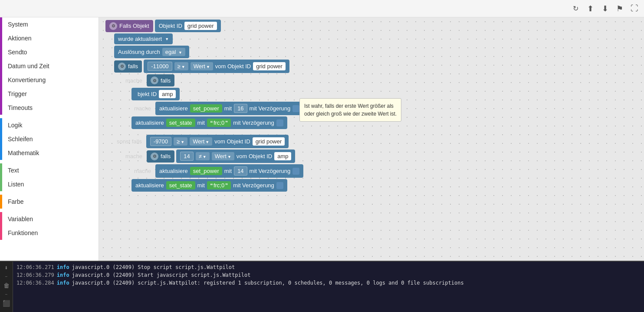 This screenshot has width=644, height=312. I want to click on set-power-tag-2: set_power, so click(206, 171).